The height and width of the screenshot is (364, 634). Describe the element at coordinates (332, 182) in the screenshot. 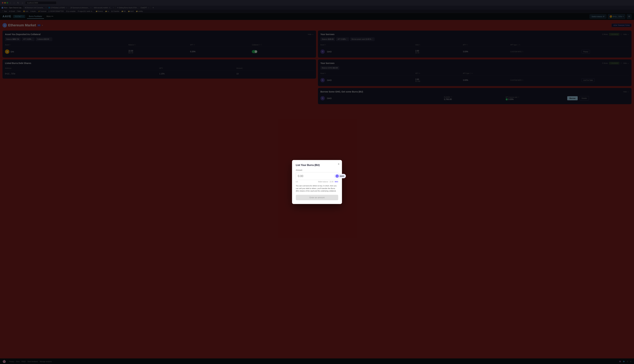

I see `wallet-balance-value: 22.00` at that location.